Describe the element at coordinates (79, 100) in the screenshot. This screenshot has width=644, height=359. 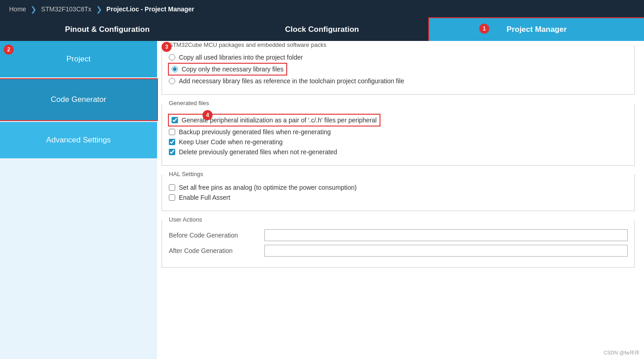
I see `code-generator-label: Code Generator` at that location.